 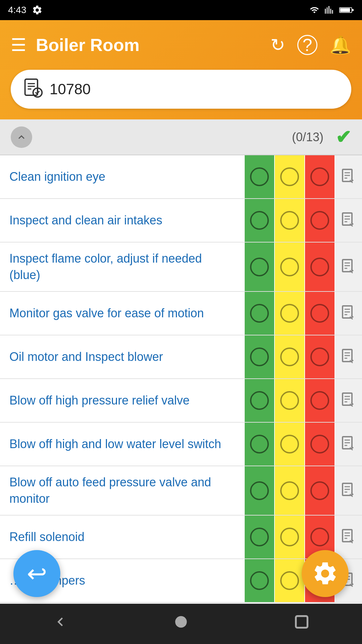 What do you see at coordinates (278, 45) in the screenshot?
I see `refresh-icon: ↻` at bounding box center [278, 45].